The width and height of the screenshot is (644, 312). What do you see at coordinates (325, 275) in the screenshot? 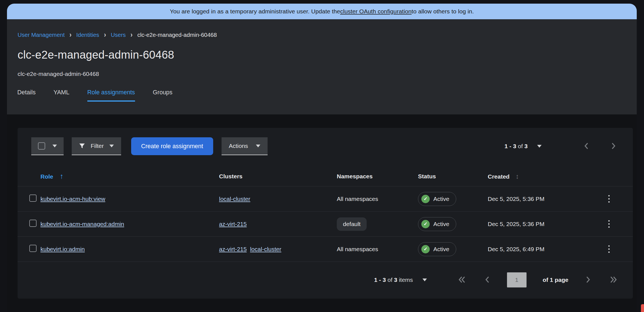
I see `bottom-pagination: 1 - 3 of 3 items` at bounding box center [325, 275].